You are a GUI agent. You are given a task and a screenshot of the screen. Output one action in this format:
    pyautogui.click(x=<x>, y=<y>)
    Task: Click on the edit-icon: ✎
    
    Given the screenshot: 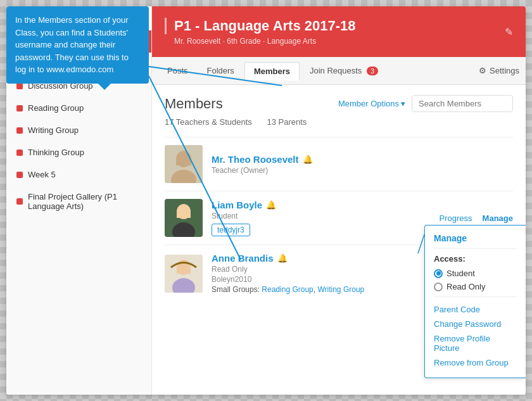 What is the action you would take?
    pyautogui.click(x=509, y=32)
    